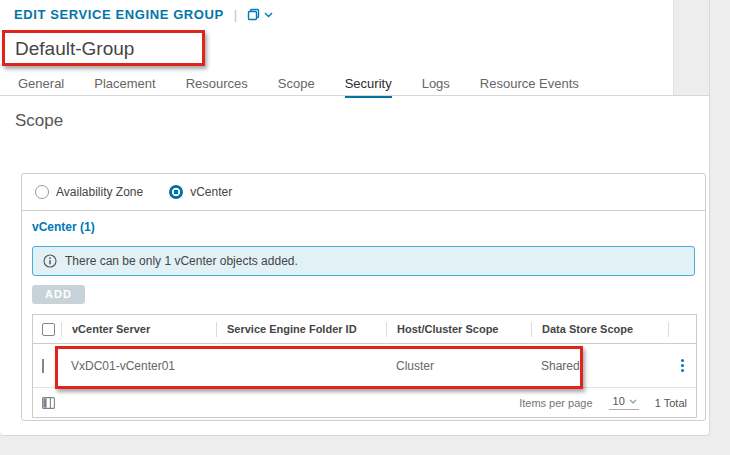 The image size is (730, 455). I want to click on info-icon, so click(50, 261).